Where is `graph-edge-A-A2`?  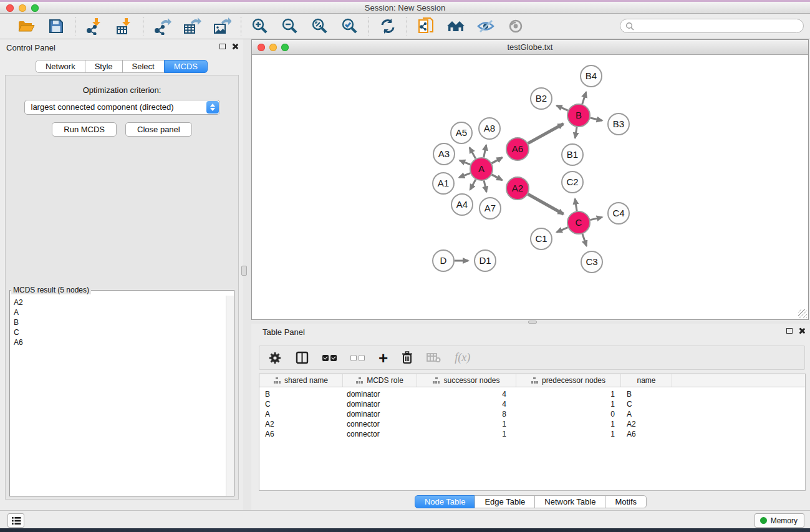
graph-edge-A-A2 is located at coordinates (498, 177).